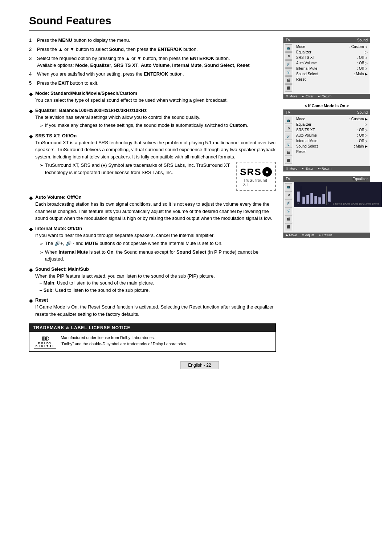 This screenshot has height=540, width=392. Describe the element at coordinates (289, 88) in the screenshot. I see `tv-icon-6: ⬛` at that location.